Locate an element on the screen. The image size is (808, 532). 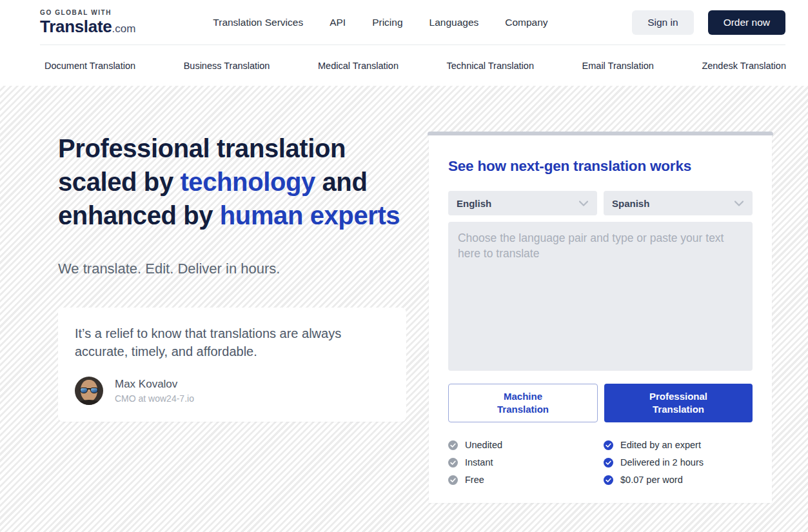
hero-subheading: We translate. Edit. Deliver in hours. is located at coordinates (233, 269).